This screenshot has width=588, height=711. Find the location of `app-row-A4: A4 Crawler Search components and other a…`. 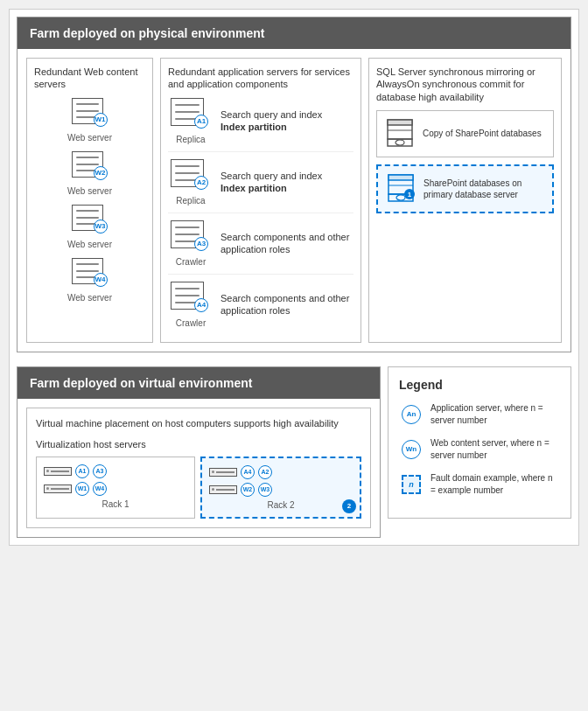

app-row-A4: A4 Crawler Search components and other a… is located at coordinates (261, 308).